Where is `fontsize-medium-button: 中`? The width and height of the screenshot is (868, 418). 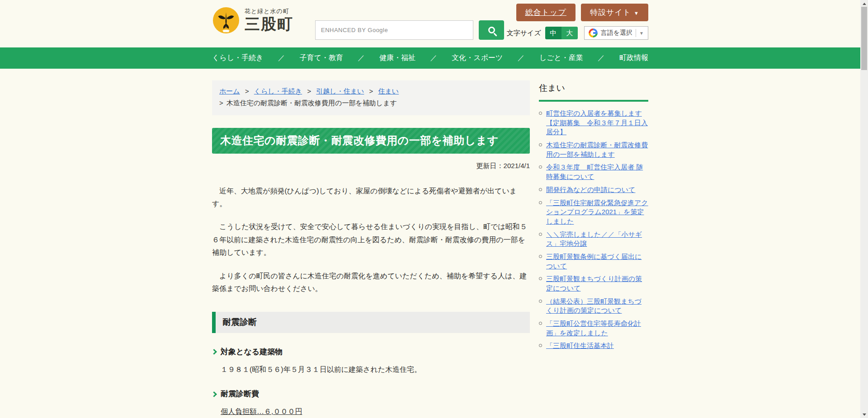 fontsize-medium-button: 中 is located at coordinates (553, 33).